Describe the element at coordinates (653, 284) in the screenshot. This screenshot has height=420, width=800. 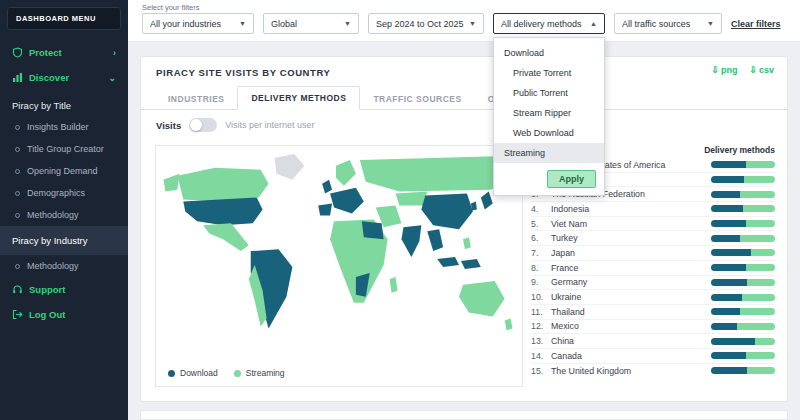
I see `country-rank-row: 9. Germany` at that location.